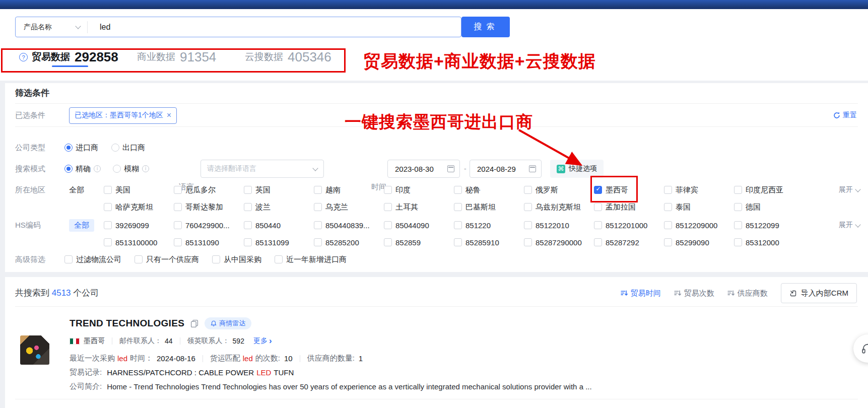 The width and height of the screenshot is (868, 408). I want to click on company-thumbnail, so click(35, 350).